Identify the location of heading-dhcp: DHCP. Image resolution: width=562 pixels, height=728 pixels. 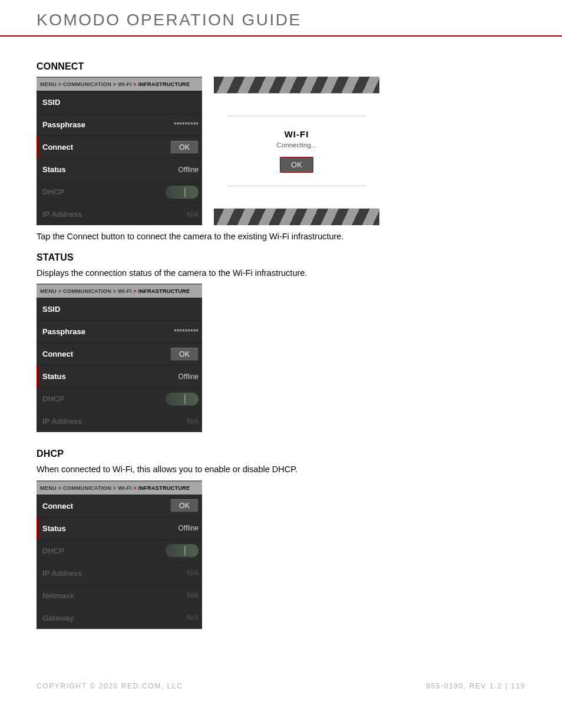
(281, 454).